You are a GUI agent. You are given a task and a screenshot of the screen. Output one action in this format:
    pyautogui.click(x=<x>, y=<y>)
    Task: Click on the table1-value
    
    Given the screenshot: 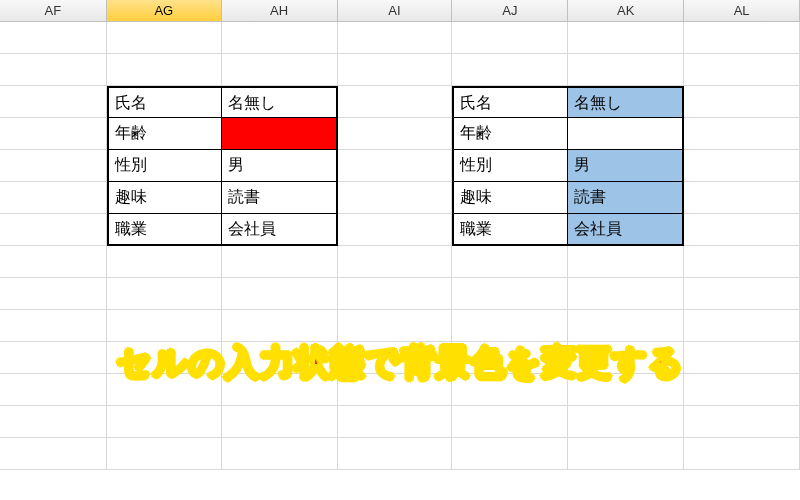 What is the action you would take?
    pyautogui.click(x=280, y=134)
    